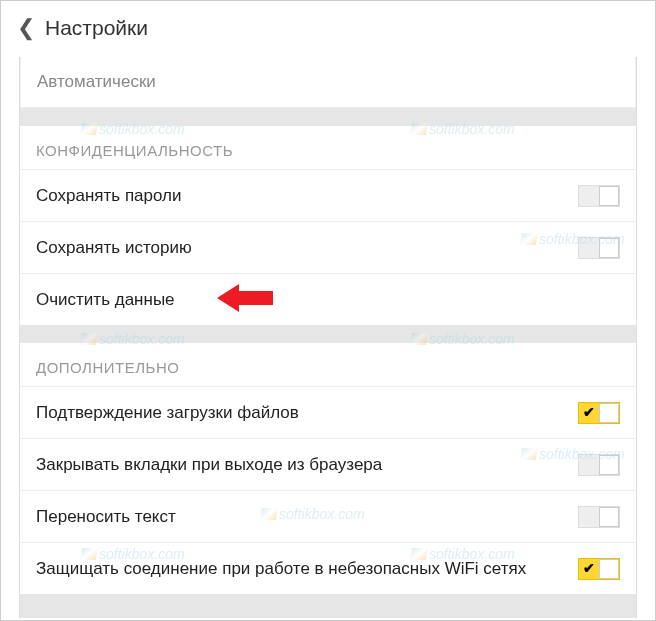 Image resolution: width=656 pixels, height=621 pixels. Describe the element at coordinates (328, 516) in the screenshot. I see `row-wrap-text: Переносить текст` at that location.